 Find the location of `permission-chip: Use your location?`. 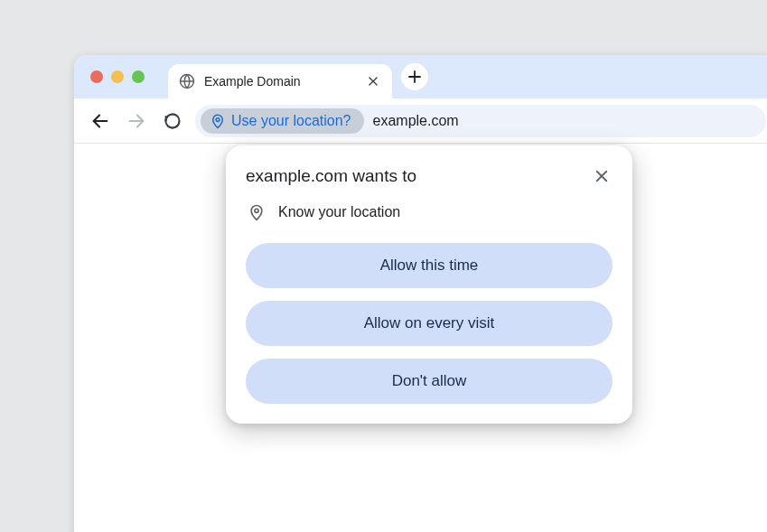

permission-chip: Use your location? is located at coordinates (282, 121).